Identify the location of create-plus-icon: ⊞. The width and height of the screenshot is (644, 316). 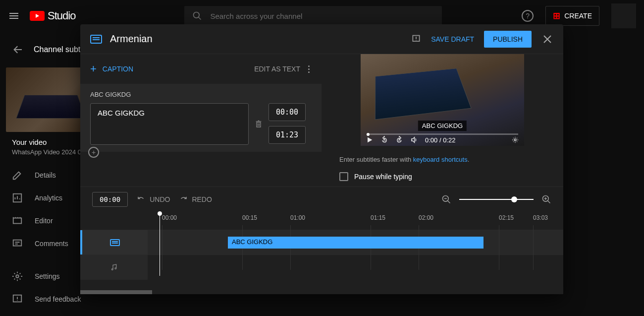
(557, 16).